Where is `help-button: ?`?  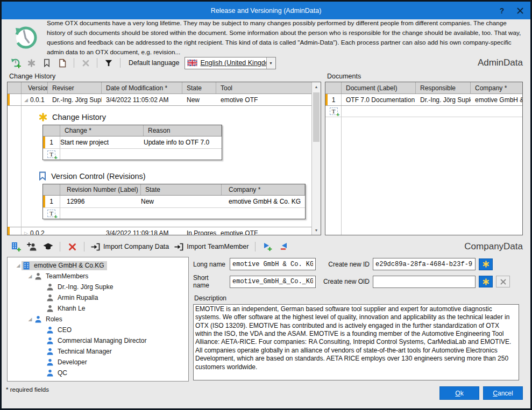 help-button: ? is located at coordinates (502, 11).